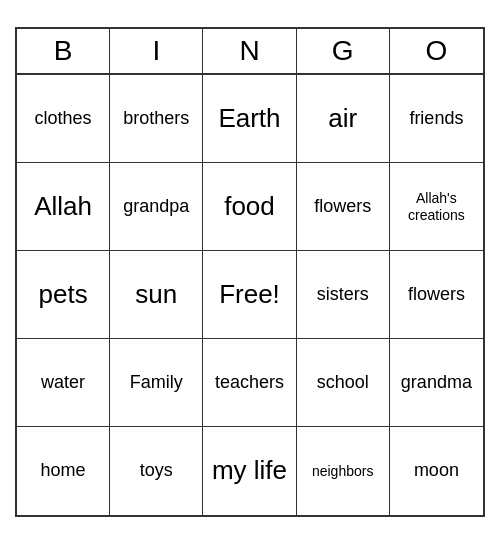  I want to click on bingo-header-cell: I, so click(156, 51).